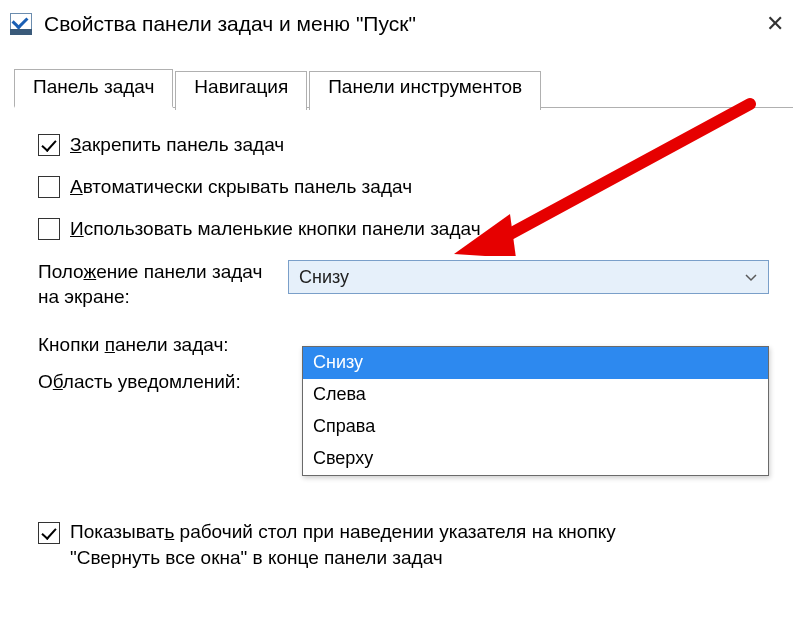 The height and width of the screenshot is (625, 807). What do you see at coordinates (241, 187) in the screenshot?
I see `autohide-label: Автоматически скрывать панель задач` at bounding box center [241, 187].